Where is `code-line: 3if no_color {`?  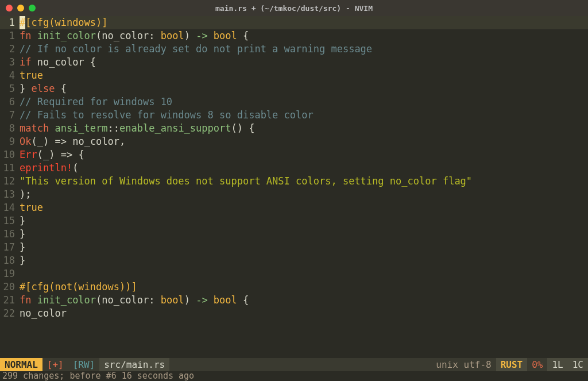 code-line: 3if no_color { is located at coordinates (294, 62).